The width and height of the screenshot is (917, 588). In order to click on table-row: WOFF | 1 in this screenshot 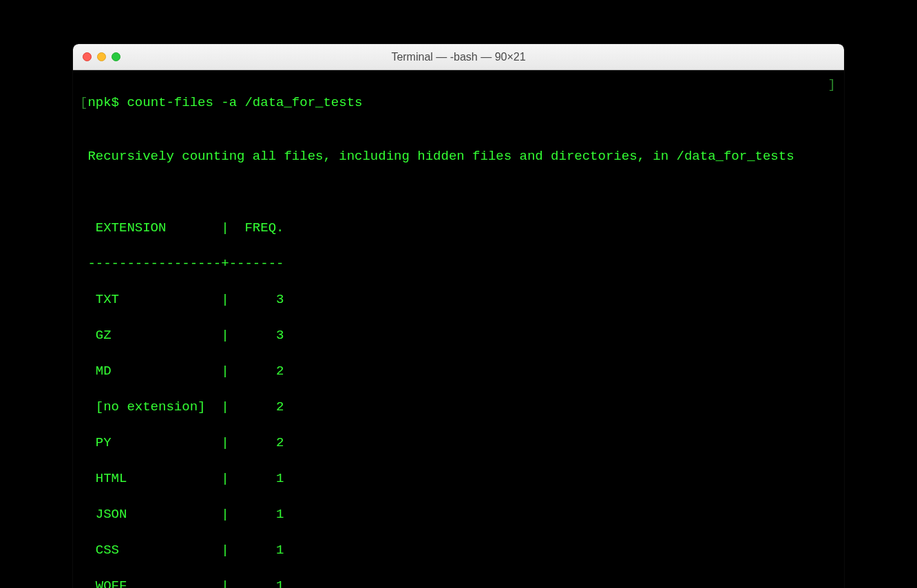, I will do `click(458, 582)`.